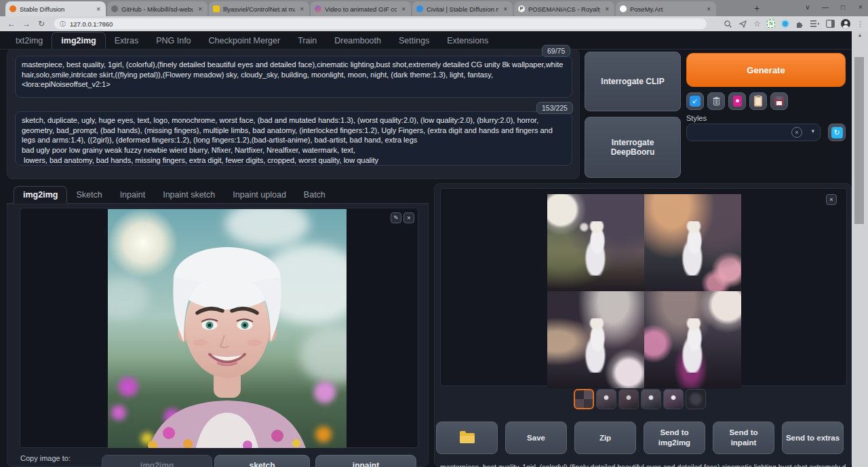  What do you see at coordinates (815, 24) in the screenshot?
I see `tab-list-icon` at bounding box center [815, 24].